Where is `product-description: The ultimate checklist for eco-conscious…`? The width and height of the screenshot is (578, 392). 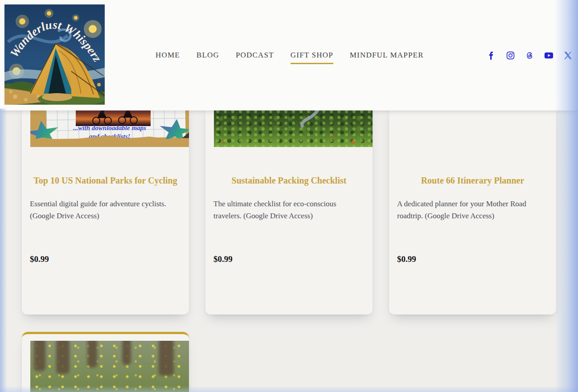 product-description: The ultimate checklist for eco-conscious… is located at coordinates (289, 210).